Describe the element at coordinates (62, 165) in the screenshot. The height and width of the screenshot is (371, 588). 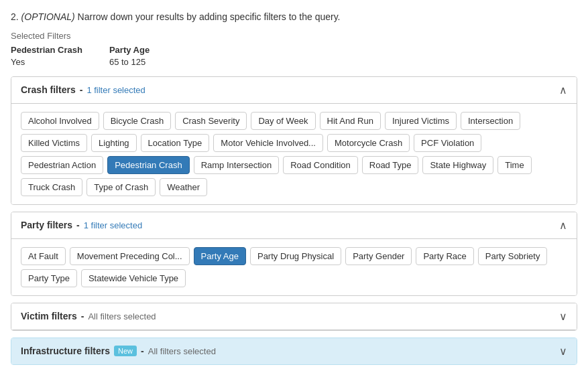
I see `tag-pedestrian-action: Pedestrian Action` at that location.